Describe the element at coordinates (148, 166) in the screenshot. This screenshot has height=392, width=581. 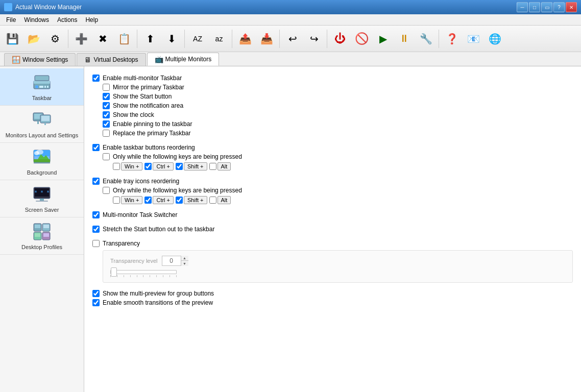
I see `cb-ctrl-taskbar` at that location.